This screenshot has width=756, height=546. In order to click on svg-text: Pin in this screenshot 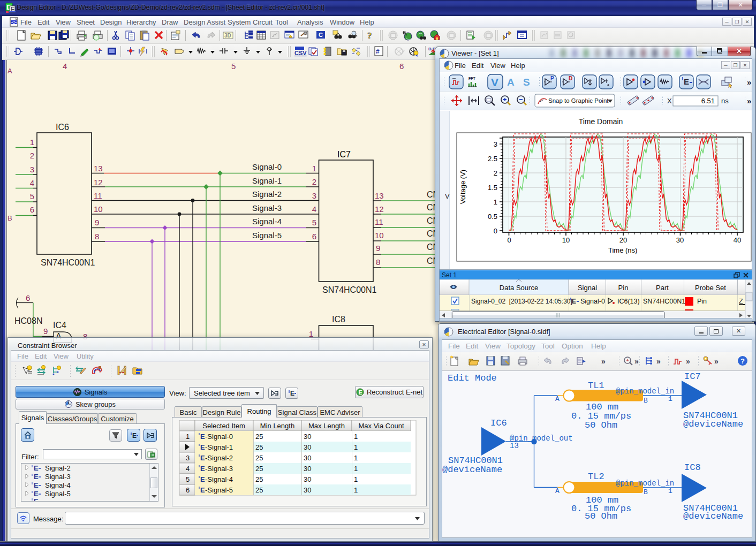, I will do `click(623, 288)`.